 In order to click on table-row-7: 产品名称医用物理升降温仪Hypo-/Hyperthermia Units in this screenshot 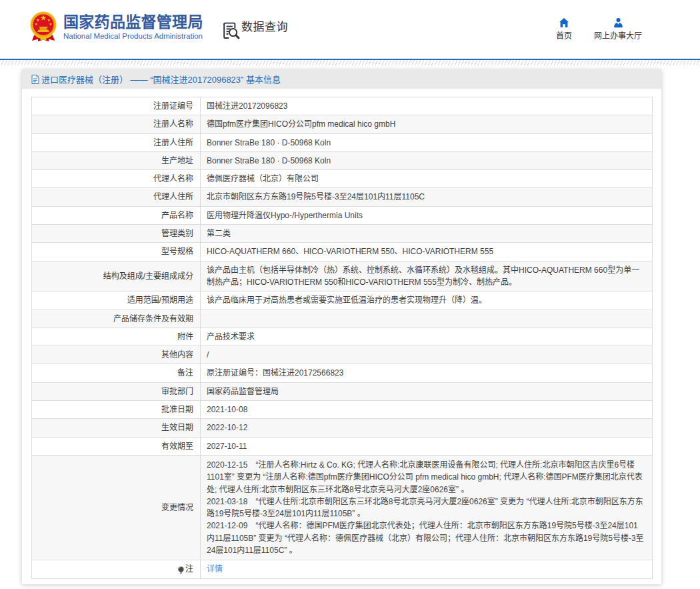, I will do `click(343, 215)`.